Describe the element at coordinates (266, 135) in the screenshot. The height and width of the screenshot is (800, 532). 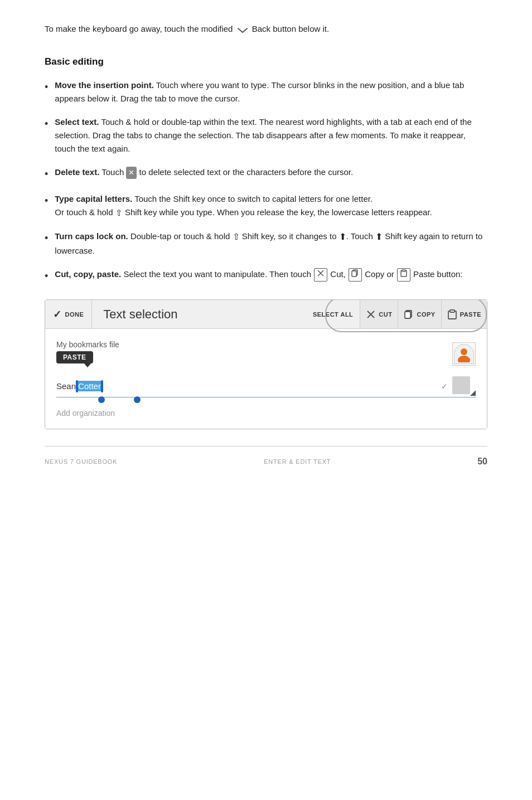
I see `list-item-select: • Select text. Touch & hold or double-ta…` at that location.